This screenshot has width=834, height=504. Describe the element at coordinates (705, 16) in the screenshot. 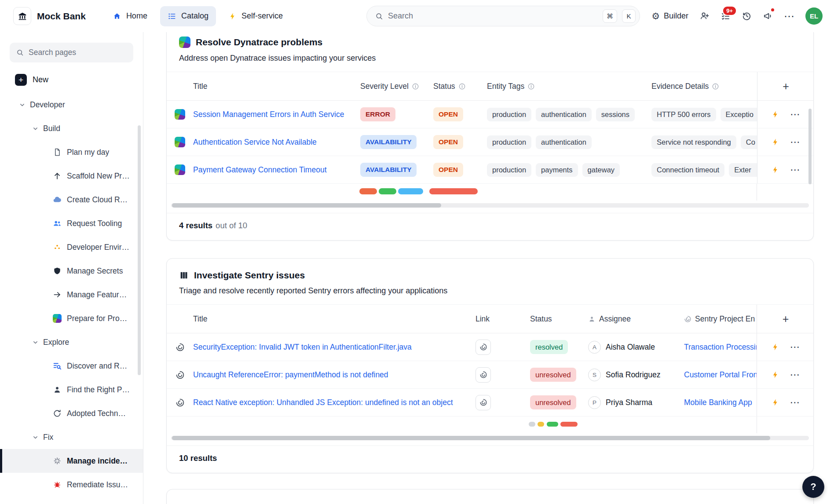

I see `invite-user-button` at that location.